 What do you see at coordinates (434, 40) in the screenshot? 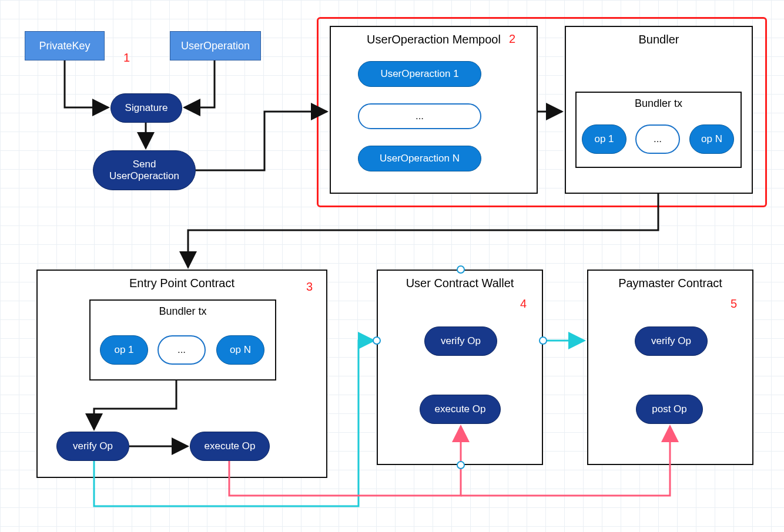
I see `mempool-title: UserOperaction Mempool` at bounding box center [434, 40].